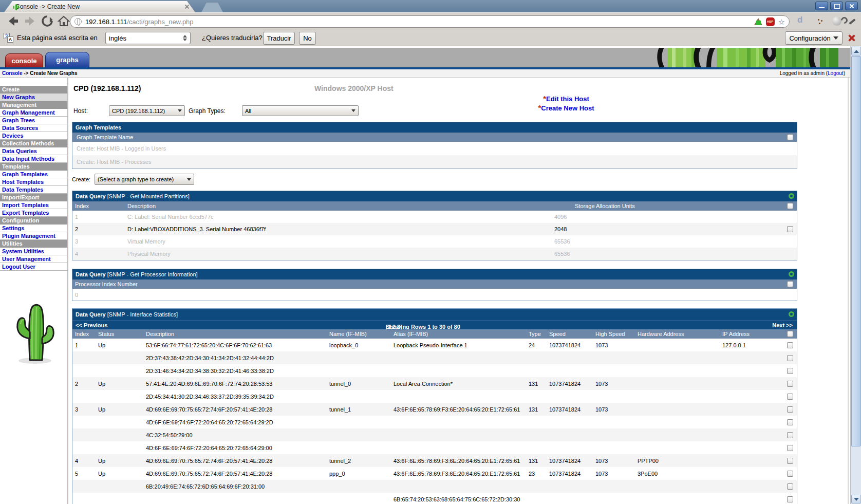  Describe the element at coordinates (34, 228) in the screenshot. I see `sidebar-item-settings: Settings` at that location.